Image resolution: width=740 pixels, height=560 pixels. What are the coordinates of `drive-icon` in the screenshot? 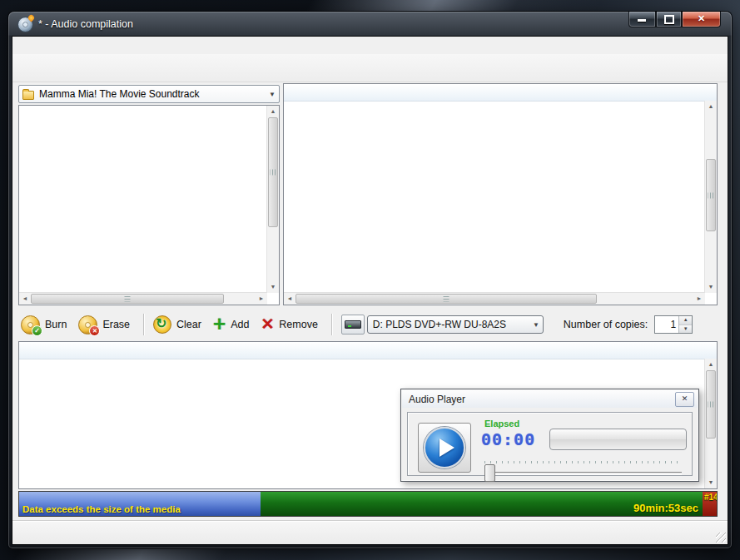 It's located at (353, 325).